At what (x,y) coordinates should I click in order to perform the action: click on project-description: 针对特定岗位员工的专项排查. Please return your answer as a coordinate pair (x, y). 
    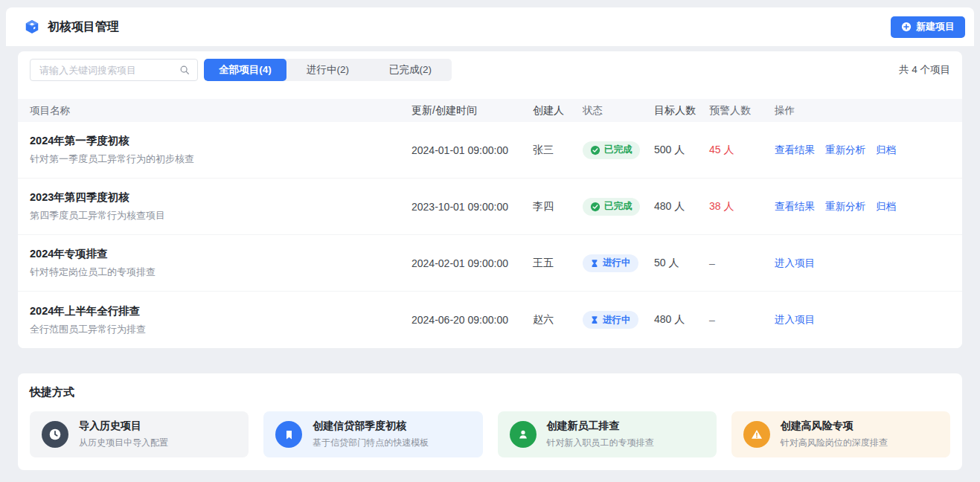
    Looking at the image, I should click on (220, 272).